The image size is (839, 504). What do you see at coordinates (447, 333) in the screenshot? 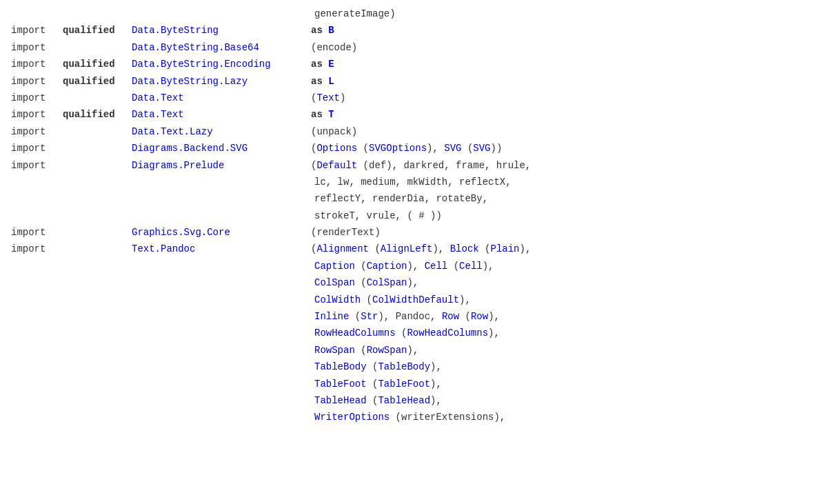
I see `rowheadcolumns2-link: RowHeadColumns` at bounding box center [447, 333].